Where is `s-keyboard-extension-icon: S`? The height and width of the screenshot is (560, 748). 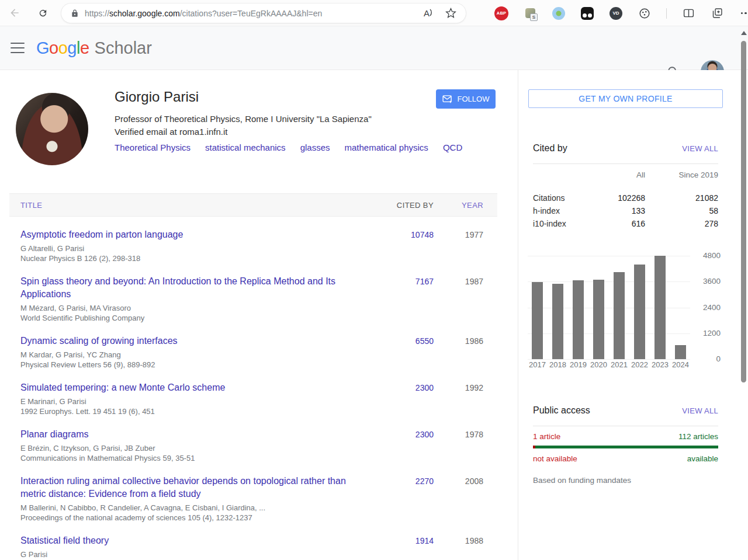 s-keyboard-extension-icon: S is located at coordinates (530, 13).